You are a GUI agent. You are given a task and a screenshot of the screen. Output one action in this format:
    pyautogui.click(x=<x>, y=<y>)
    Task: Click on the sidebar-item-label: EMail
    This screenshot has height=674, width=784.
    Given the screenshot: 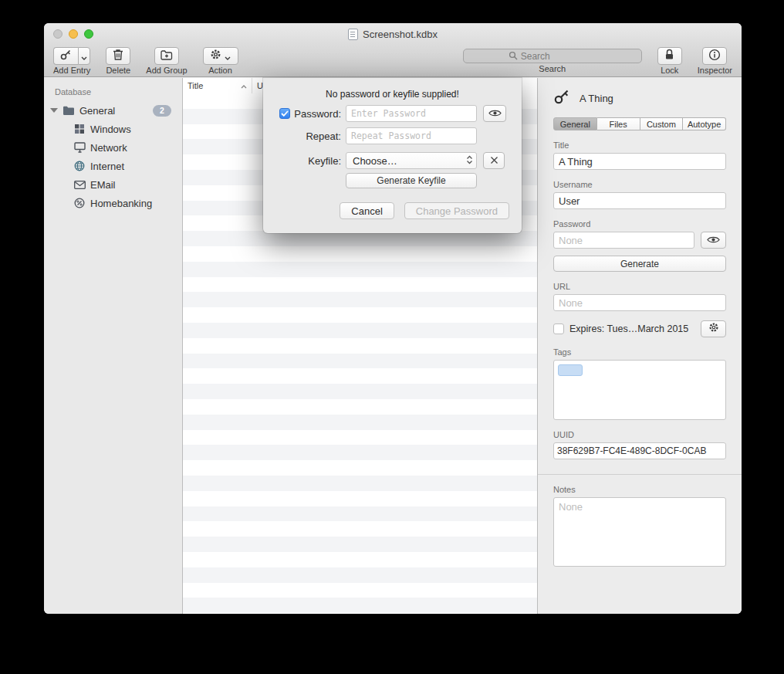 What is the action you would take?
    pyautogui.click(x=103, y=185)
    